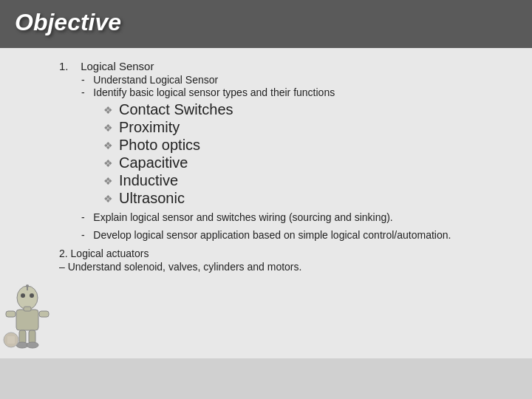 The image size is (532, 399). I want to click on paragraph-develop: - Develop logical sensor application bas…, so click(299, 235).